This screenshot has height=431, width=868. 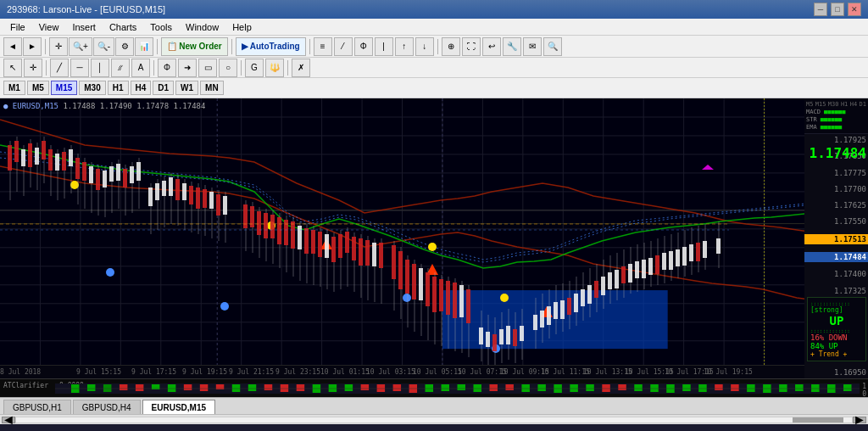 I want to click on sep-d3, so click(x=241, y=68).